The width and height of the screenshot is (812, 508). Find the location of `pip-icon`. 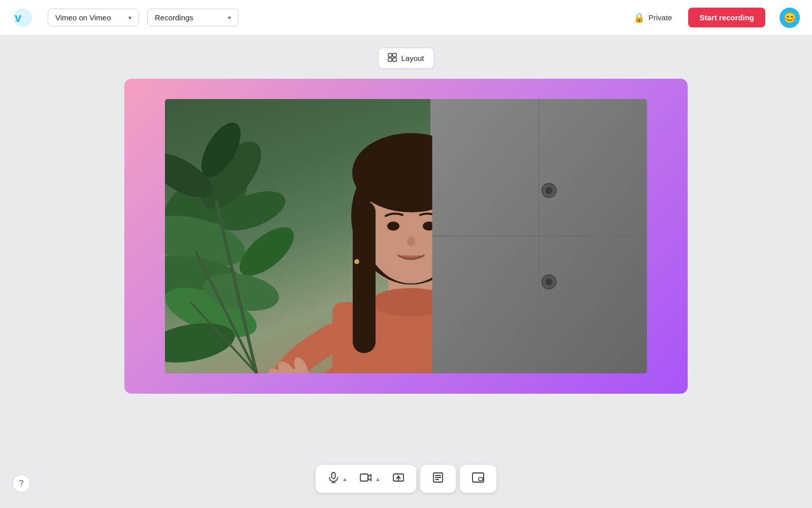

pip-icon is located at coordinates (478, 479).